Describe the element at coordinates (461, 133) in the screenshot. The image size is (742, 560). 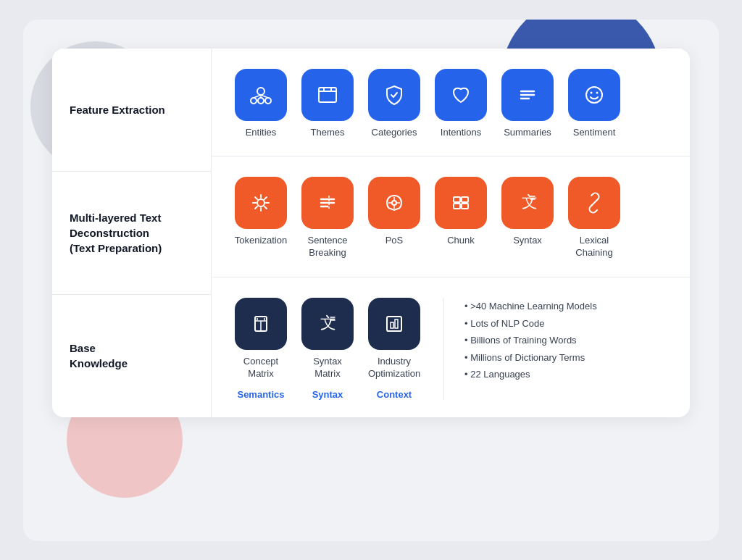
I see `intentions-label: Intentions` at that location.